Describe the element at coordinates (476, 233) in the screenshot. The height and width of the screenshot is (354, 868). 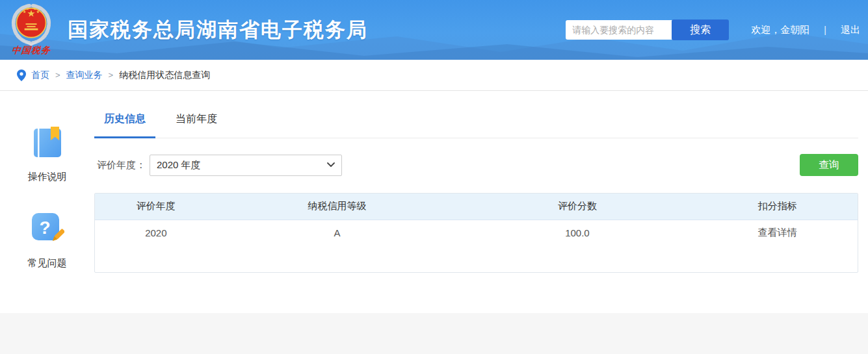
I see `table-row: 2020 A 100.0 查看详情` at that location.